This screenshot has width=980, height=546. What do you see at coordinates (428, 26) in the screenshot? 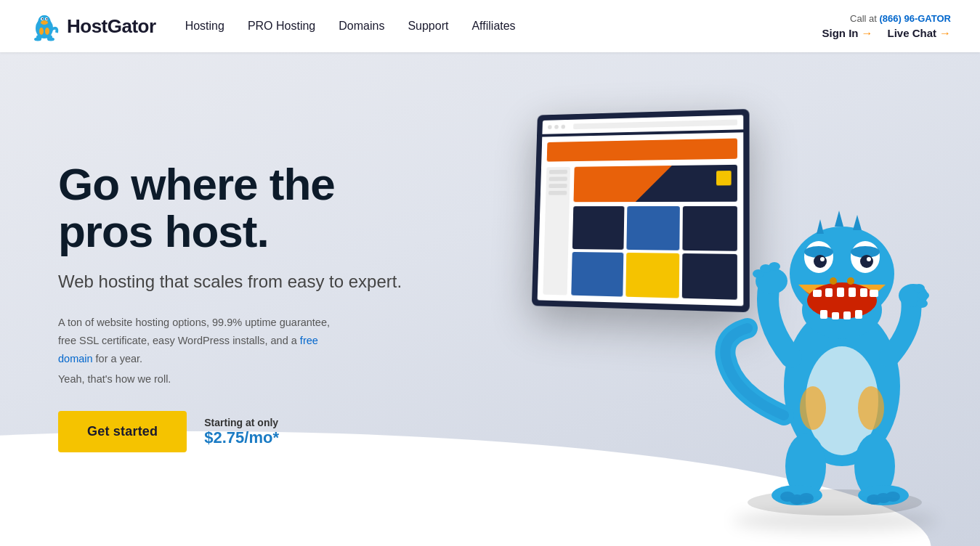
I see `nav-link-support: Support` at bounding box center [428, 26].